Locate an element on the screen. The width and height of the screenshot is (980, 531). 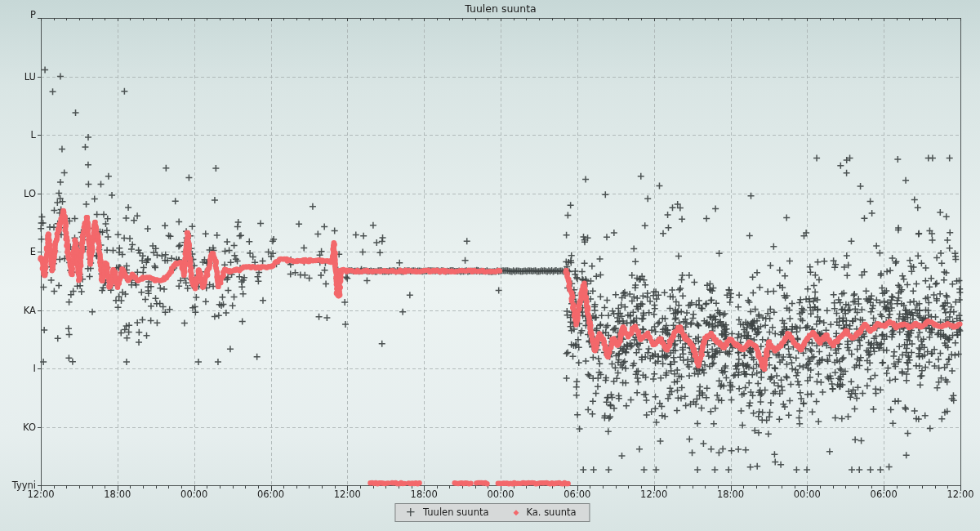
y-axis-label-ka: KA is located at coordinates (29, 310).